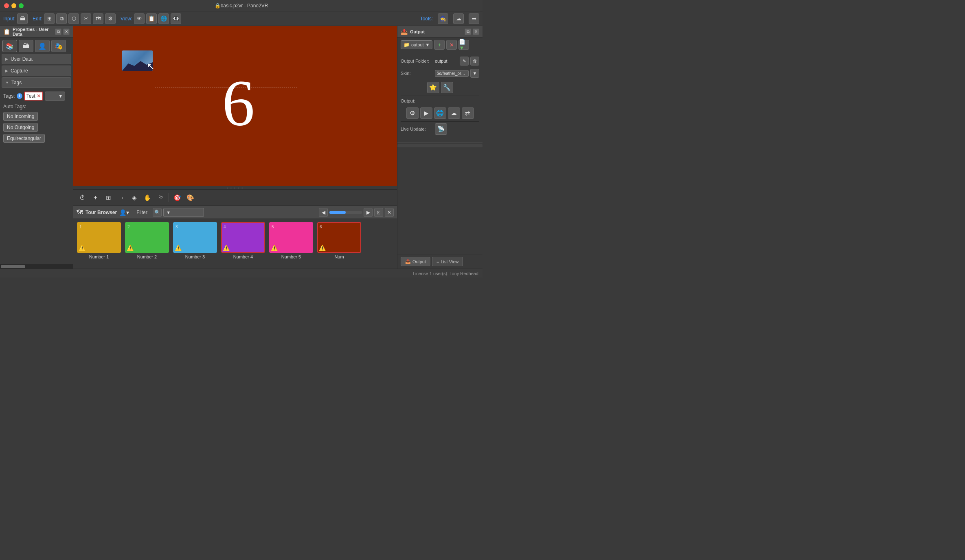 Image resolution: width=965 pixels, height=560 pixels. I want to click on output-panel-controls: ⧉ ✕, so click(472, 32).